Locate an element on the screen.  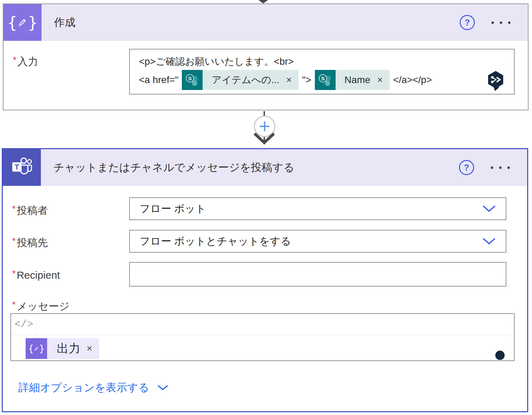
html-suffix-text: </a></p> is located at coordinates (413, 80).